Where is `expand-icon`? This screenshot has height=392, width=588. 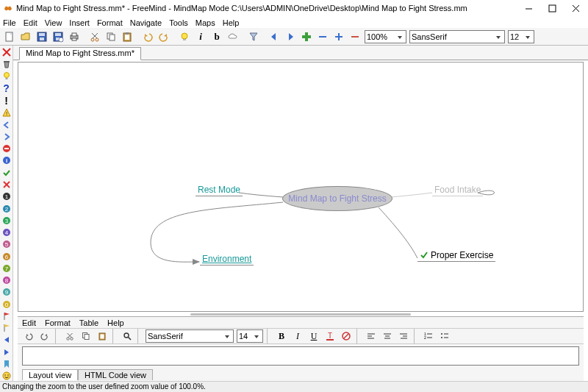
expand-icon is located at coordinates (339, 37).